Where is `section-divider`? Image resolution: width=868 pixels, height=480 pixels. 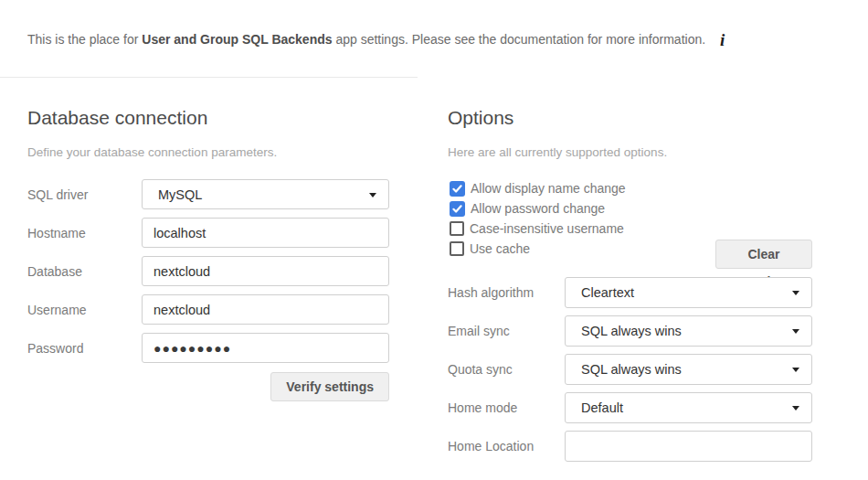 section-divider is located at coordinates (208, 77).